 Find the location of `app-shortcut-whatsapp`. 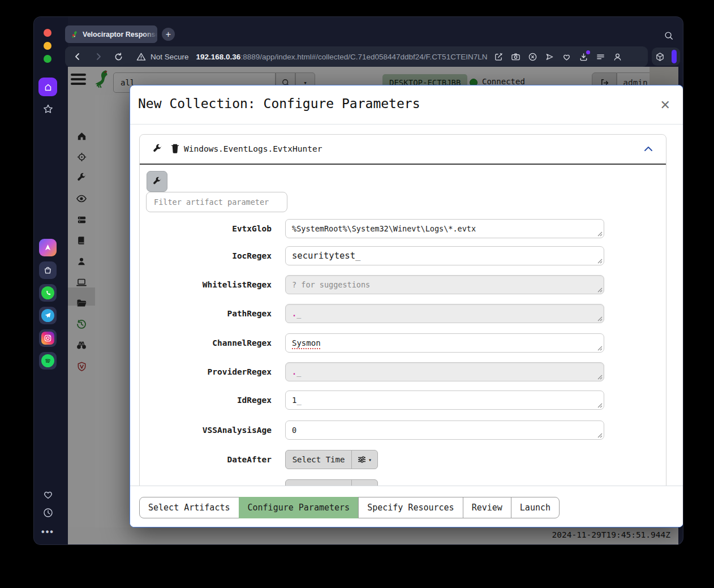

app-shortcut-whatsapp is located at coordinates (48, 293).